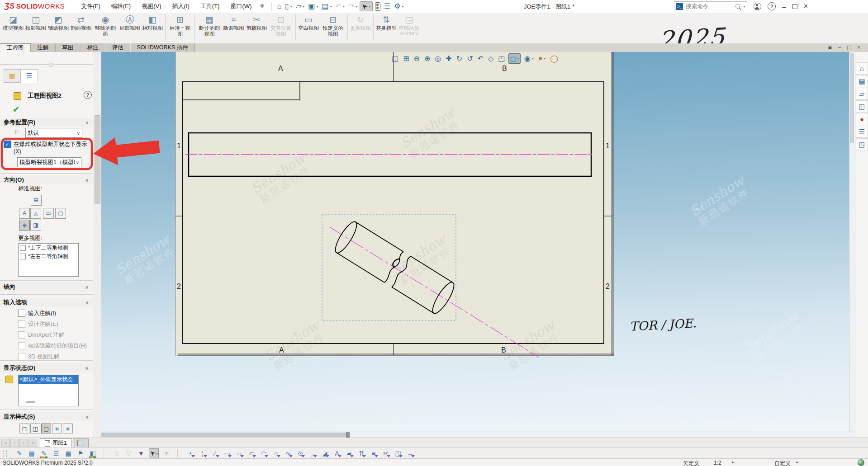 Image resolution: width=868 pixels, height=466 pixels. What do you see at coordinates (190, 453) in the screenshot?
I see `point-icon: •` at bounding box center [190, 453].